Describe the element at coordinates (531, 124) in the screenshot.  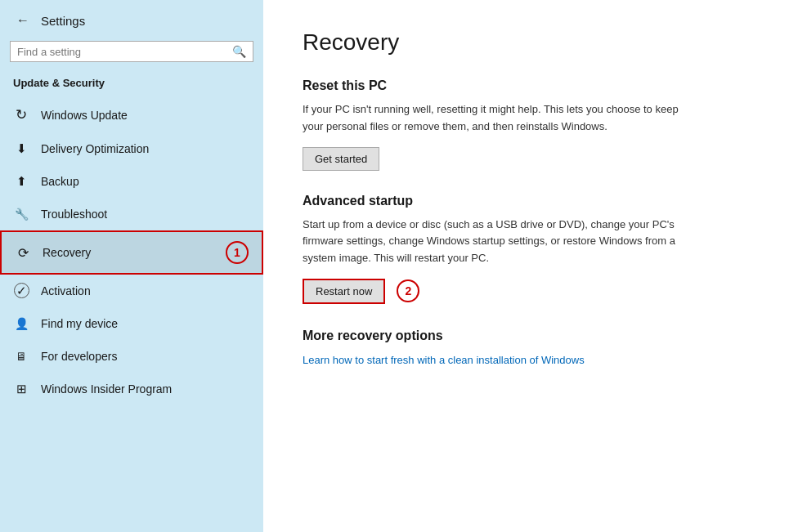
I see `reset-section: Reset this PC If your PC isn't running w…` at that location.